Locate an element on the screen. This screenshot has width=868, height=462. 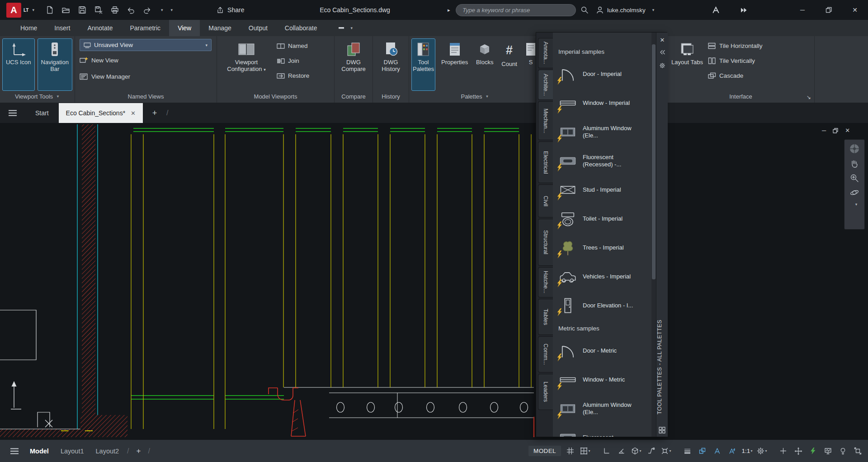
model-tab: Model is located at coordinates (39, 451).